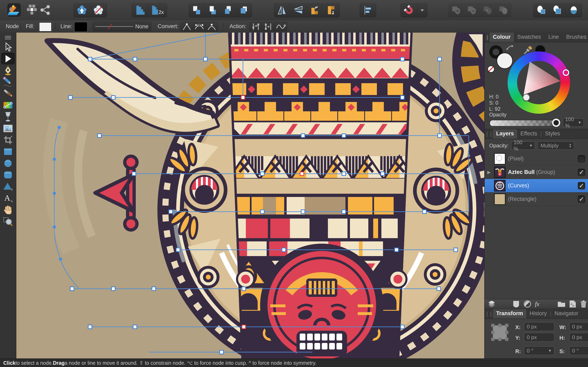  Describe the element at coordinates (45, 27) in the screenshot. I see `fill-swatch` at that location.